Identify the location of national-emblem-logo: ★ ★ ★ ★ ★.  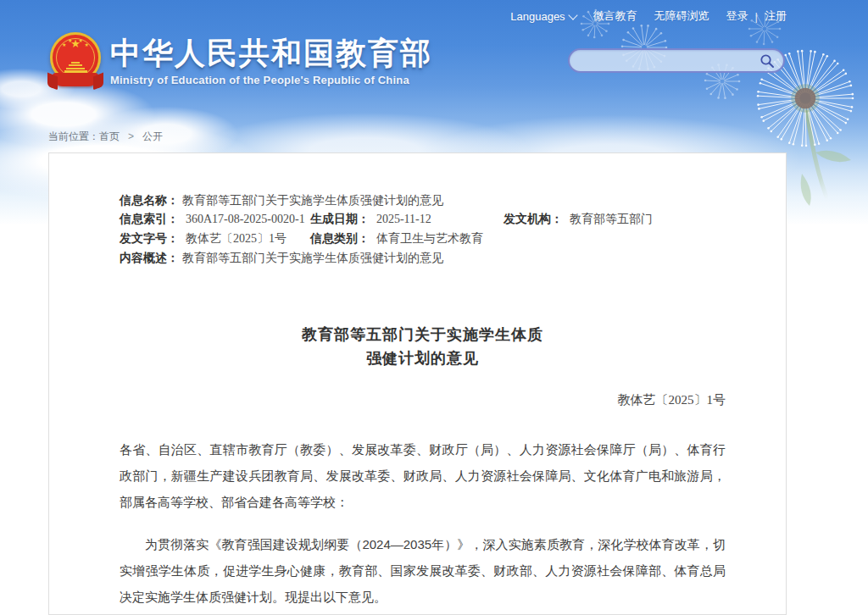
(75, 63).